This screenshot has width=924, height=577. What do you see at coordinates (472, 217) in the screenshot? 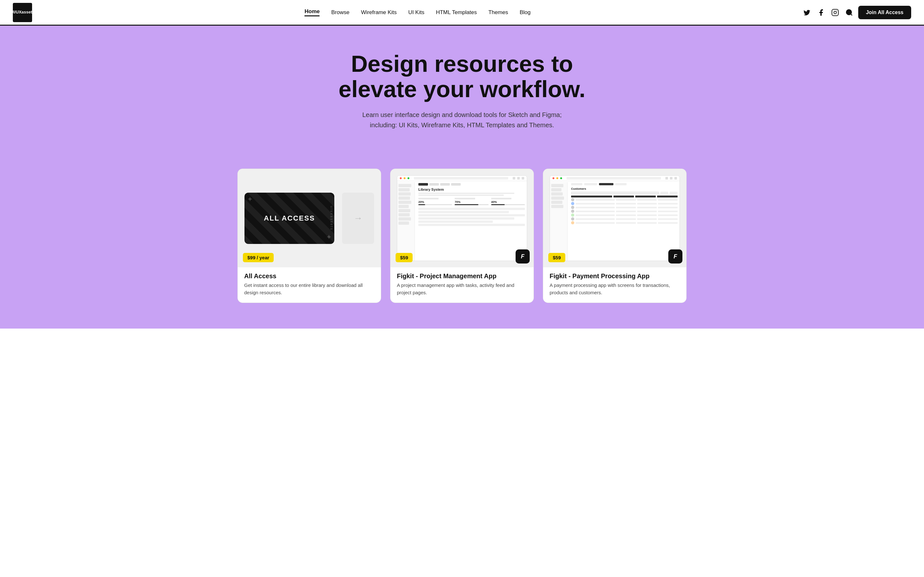
I see `mock-rows` at bounding box center [472, 217].